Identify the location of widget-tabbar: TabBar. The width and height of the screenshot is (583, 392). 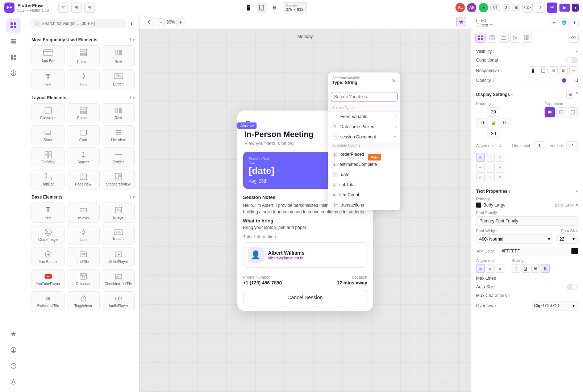
(48, 180).